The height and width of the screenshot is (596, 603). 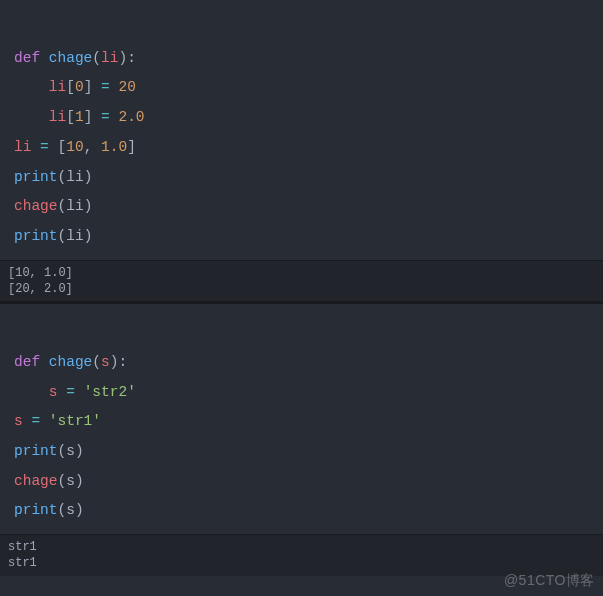 I want to click on number: 1.0, so click(x=114, y=147).